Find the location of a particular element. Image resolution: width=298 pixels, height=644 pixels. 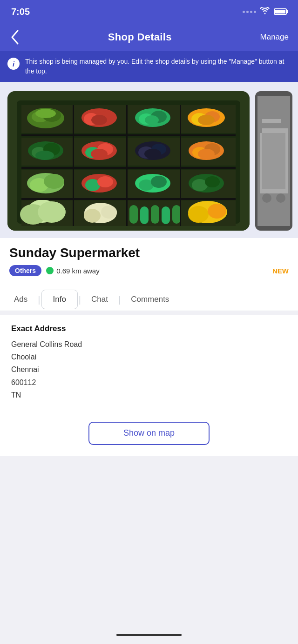

shop-meta: Others 0.69 km away NEW is located at coordinates (149, 271).